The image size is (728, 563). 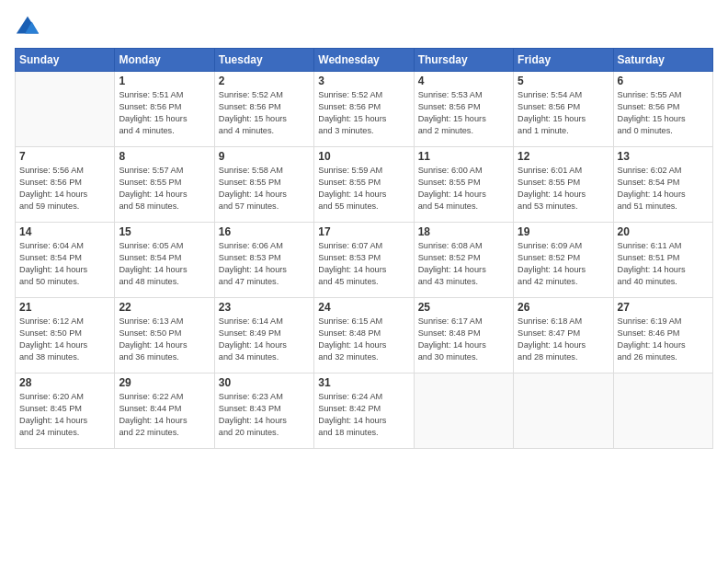 I want to click on logo-icon, so click(x=28, y=28).